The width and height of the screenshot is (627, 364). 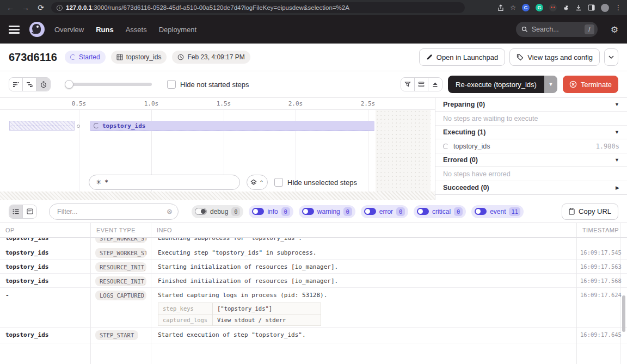 I want to click on reexecute-button: Re-execute (topstory_ids), so click(x=496, y=84).